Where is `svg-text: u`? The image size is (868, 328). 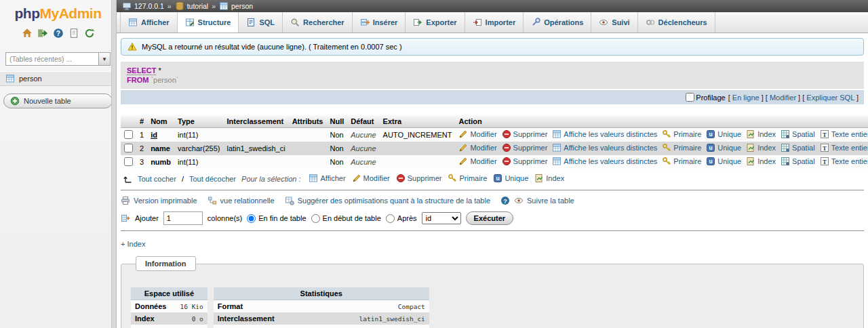 svg-text: u is located at coordinates (711, 148).